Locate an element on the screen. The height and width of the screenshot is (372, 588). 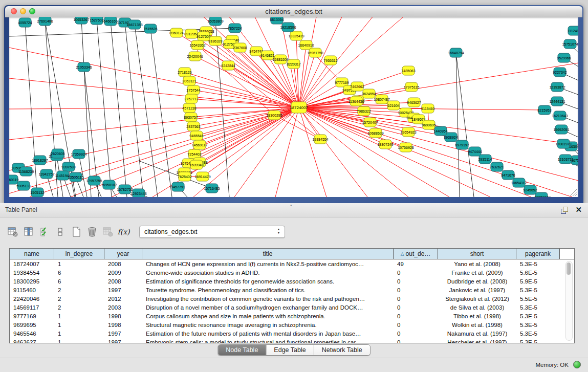
graph-node: 2718126 is located at coordinates (184, 72).